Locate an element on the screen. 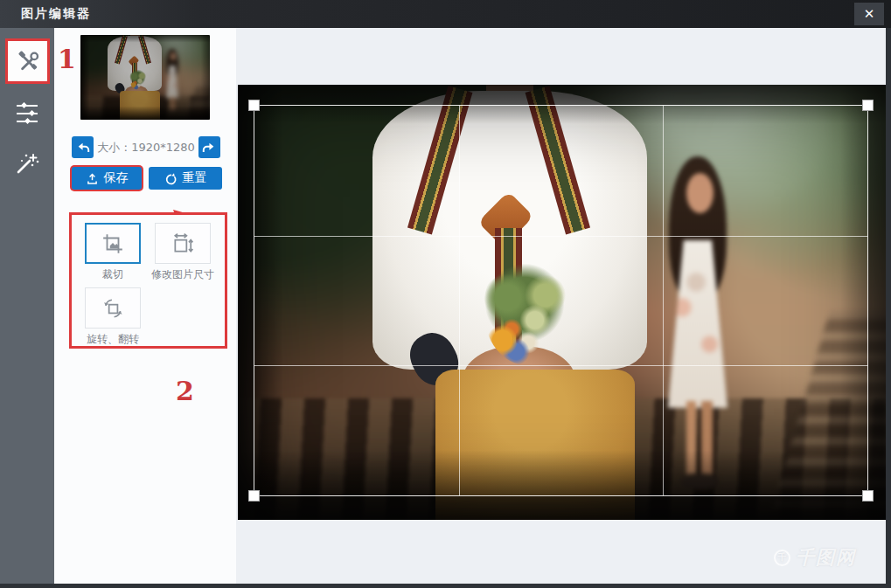 This screenshot has width=891, height=588. undo-button is located at coordinates (82, 147).